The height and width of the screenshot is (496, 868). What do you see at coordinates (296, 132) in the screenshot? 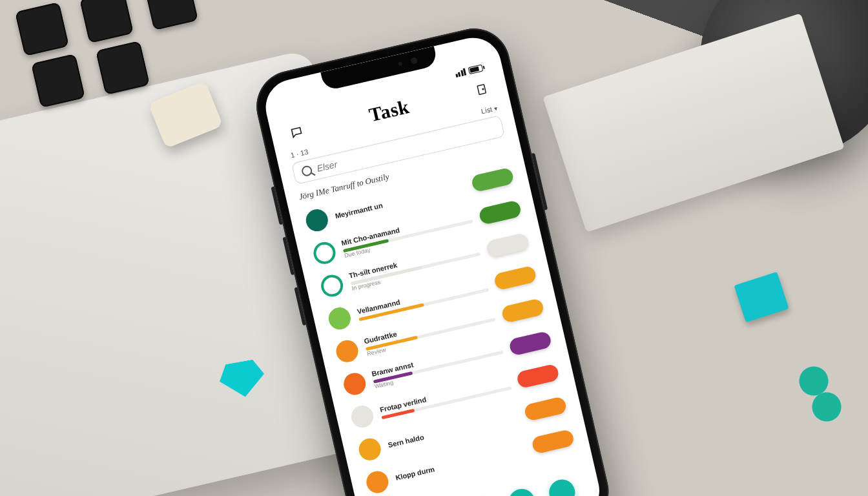
I see `chat-icon` at bounding box center [296, 132].